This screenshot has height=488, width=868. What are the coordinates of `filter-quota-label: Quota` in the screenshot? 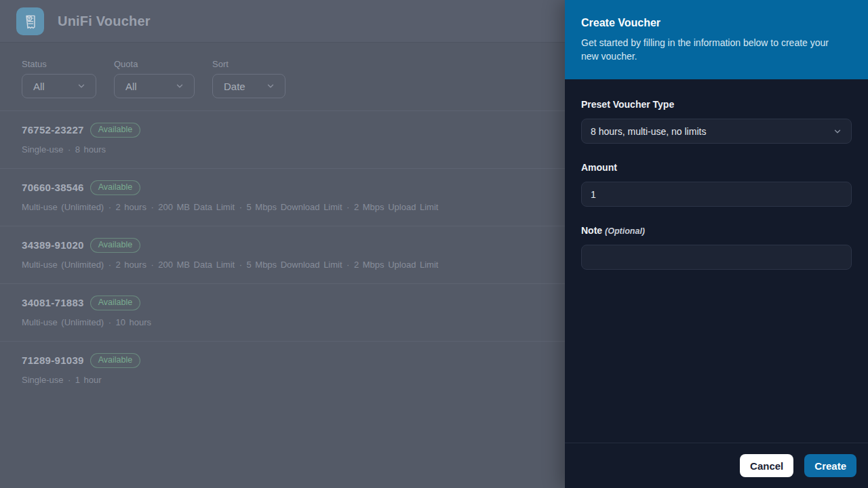 It's located at (155, 64).